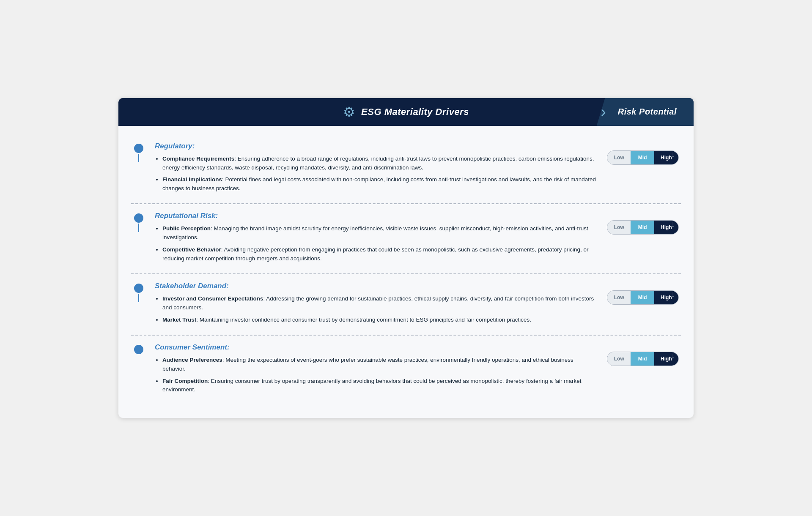  Describe the element at coordinates (379, 365) in the screenshot. I see `list-item: Audience Preferences: Meeting the expect…` at that location.